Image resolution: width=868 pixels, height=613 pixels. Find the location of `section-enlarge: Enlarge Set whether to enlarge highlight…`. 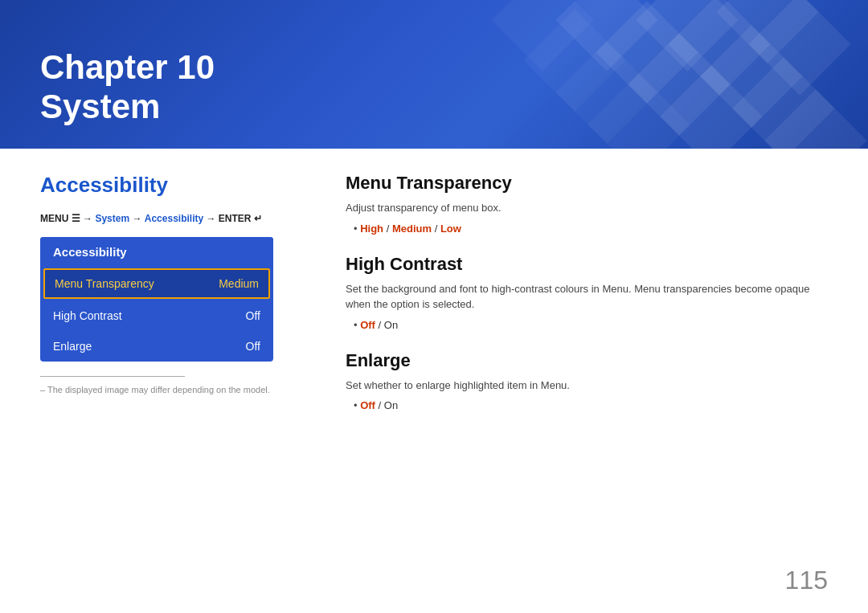

section-enlarge: Enlarge Set whether to enlarge highlight… is located at coordinates (587, 381).